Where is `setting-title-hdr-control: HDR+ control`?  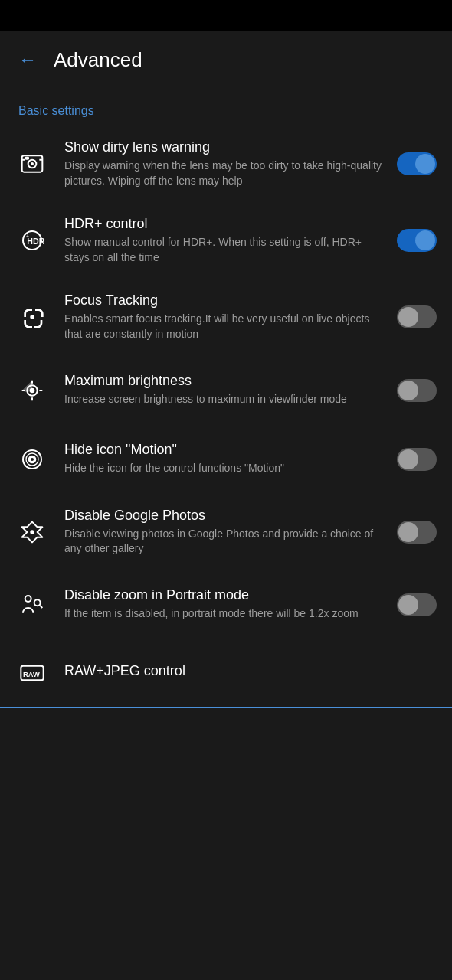 setting-title-hdr-control: HDR+ control is located at coordinates (226, 224).